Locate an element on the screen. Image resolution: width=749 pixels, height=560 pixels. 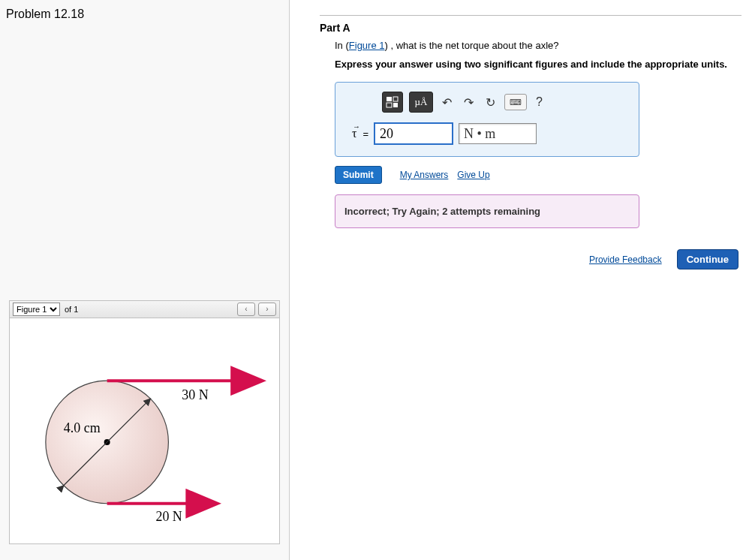
figure-diagram: 4.0 cm 30 N 20 N is located at coordinates (144, 431).